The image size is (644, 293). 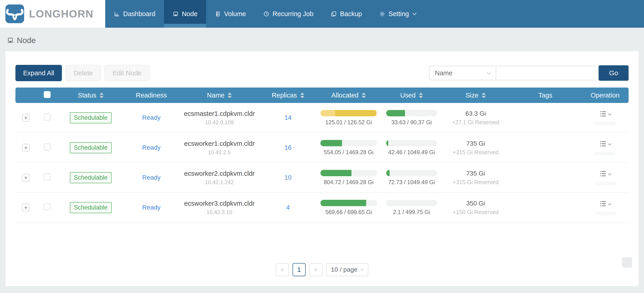 What do you see at coordinates (412, 95) in the screenshot?
I see `column-header-used: Used` at bounding box center [412, 95].